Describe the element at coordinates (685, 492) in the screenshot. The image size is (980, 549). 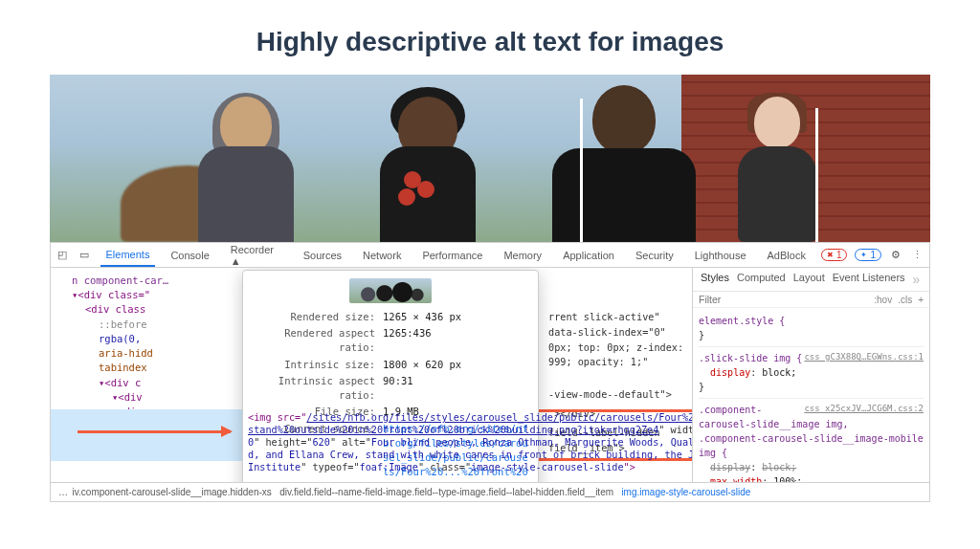
I see `crumb-active: img.image-style-carousel-slide` at that location.